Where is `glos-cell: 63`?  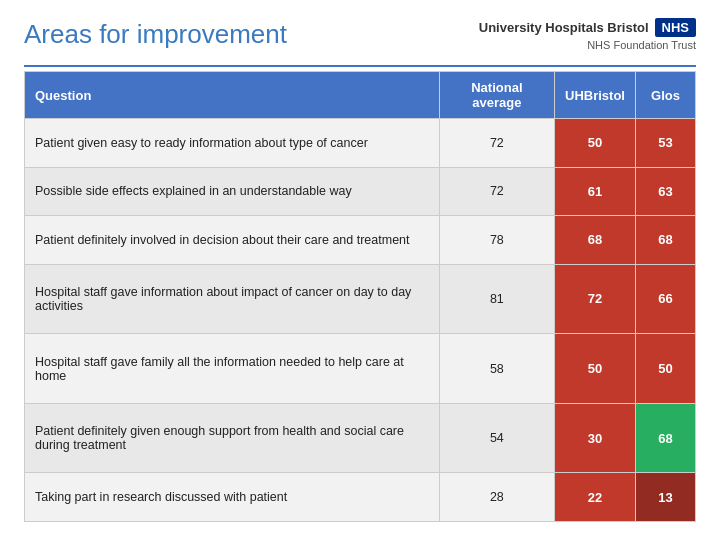
glos-cell: 63 is located at coordinates (665, 192).